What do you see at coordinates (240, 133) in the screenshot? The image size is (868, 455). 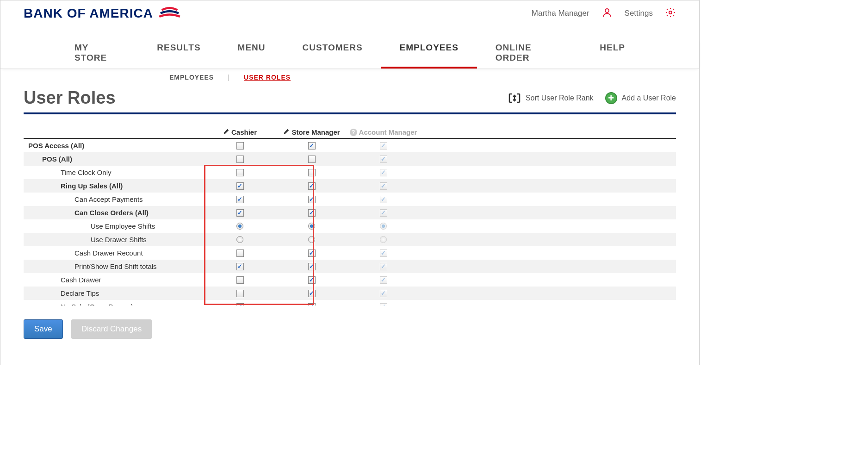 I see `role-column-cashier: Cashier` at bounding box center [240, 133].